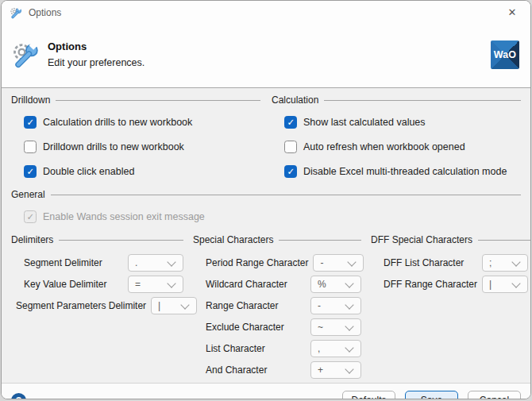  I want to click on combo-value: ,, so click(329, 349).